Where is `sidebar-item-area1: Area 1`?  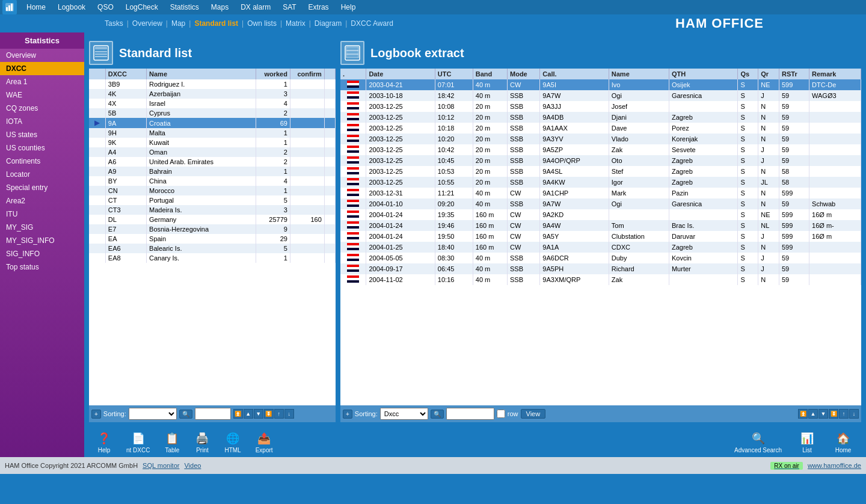 sidebar-item-area1: Area 1 is located at coordinates (42, 82).